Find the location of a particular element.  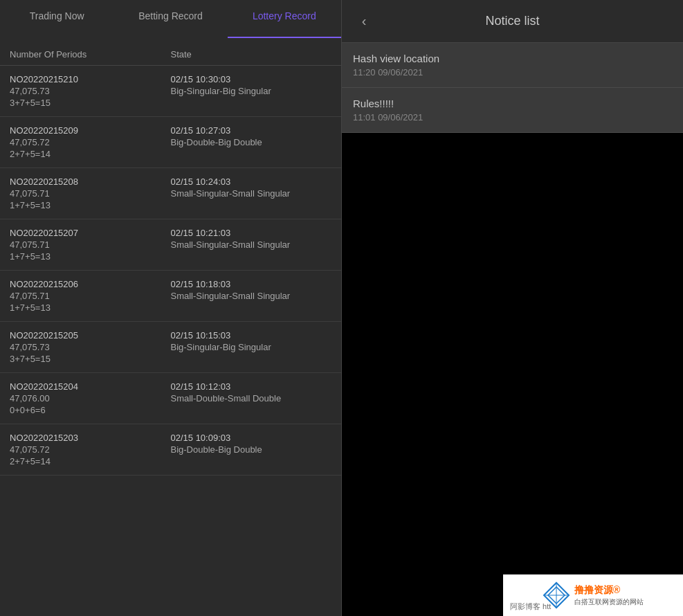

record-right-2: 02/15 10:24:03 Small-Singular-Small Sing… is located at coordinates (252, 188).